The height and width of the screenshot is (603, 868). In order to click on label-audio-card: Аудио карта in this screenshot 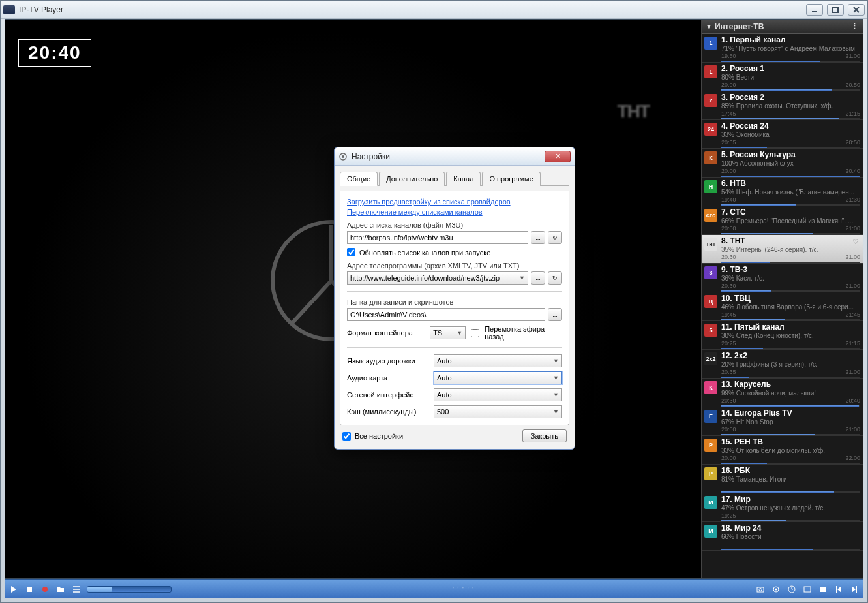, I will do `click(387, 378)`.